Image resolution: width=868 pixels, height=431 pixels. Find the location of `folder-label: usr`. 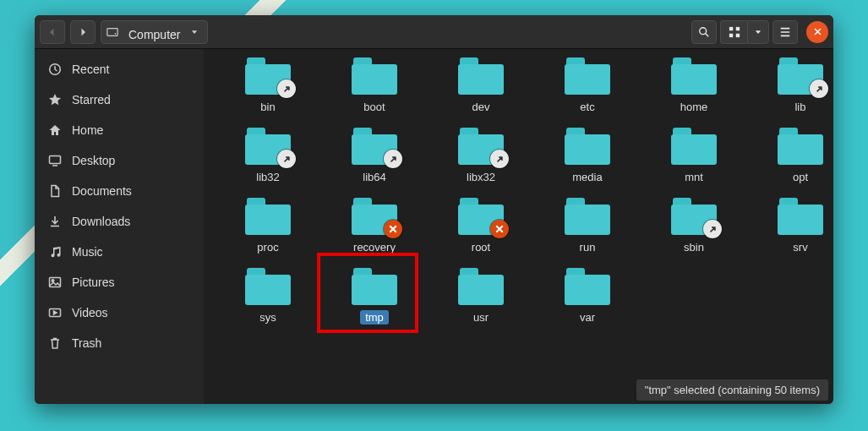

folder-label: usr is located at coordinates (481, 318).